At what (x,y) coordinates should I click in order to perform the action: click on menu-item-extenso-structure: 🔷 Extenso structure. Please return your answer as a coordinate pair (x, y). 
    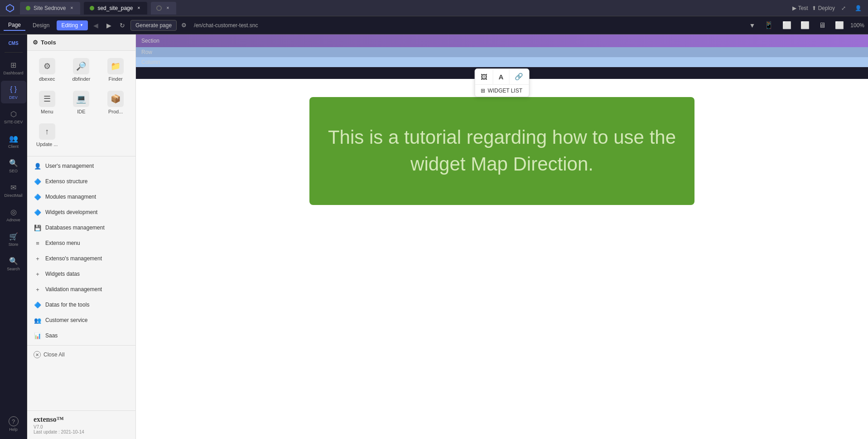
    Looking at the image, I should click on (82, 181).